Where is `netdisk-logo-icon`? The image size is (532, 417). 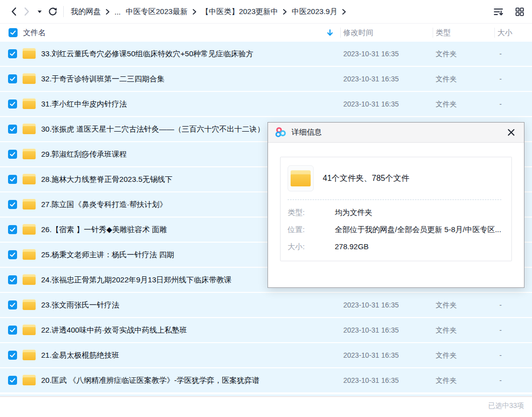 netdisk-logo-icon is located at coordinates (281, 133).